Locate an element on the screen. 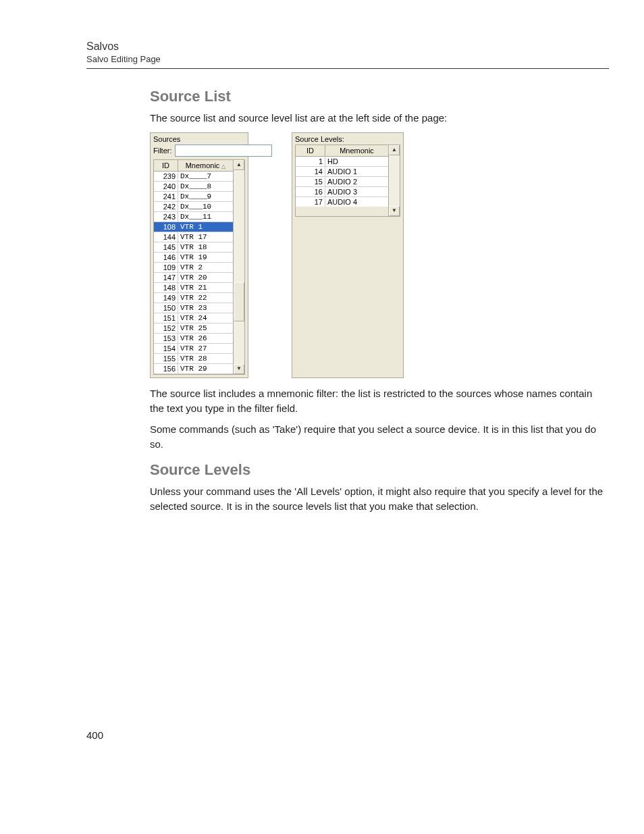 The image size is (644, 834). cell-mnemonic: Dx____9 is located at coordinates (205, 197).